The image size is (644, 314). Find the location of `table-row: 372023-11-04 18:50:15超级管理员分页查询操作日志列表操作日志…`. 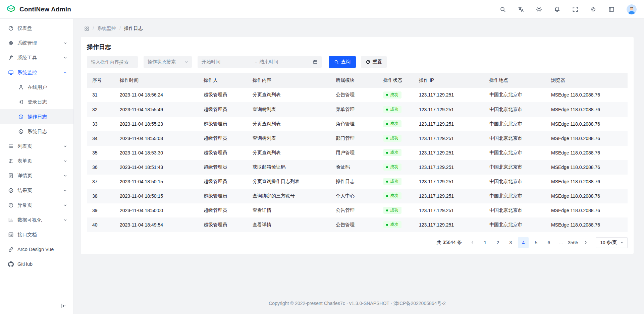

table-row: 372023-11-04 18:50:15超级管理员分页查询操作日志列表操作日志… is located at coordinates (357, 182).